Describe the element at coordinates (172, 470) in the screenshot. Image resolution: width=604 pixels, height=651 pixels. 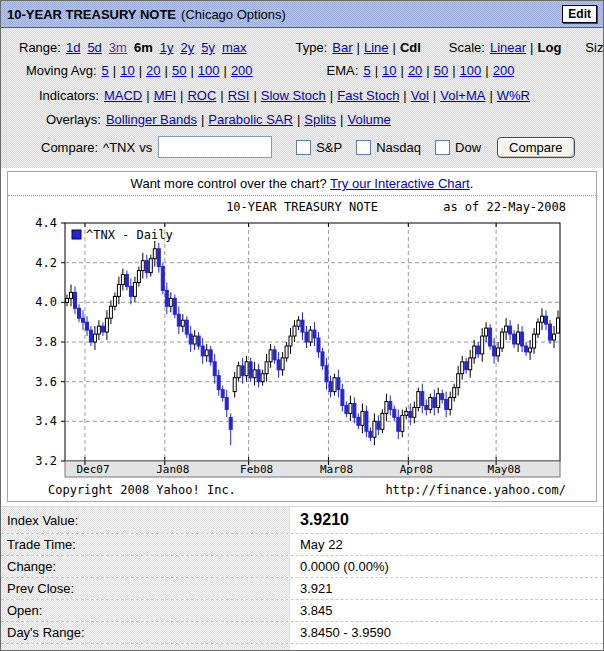
I see `svg-text: Jan08` at that location.